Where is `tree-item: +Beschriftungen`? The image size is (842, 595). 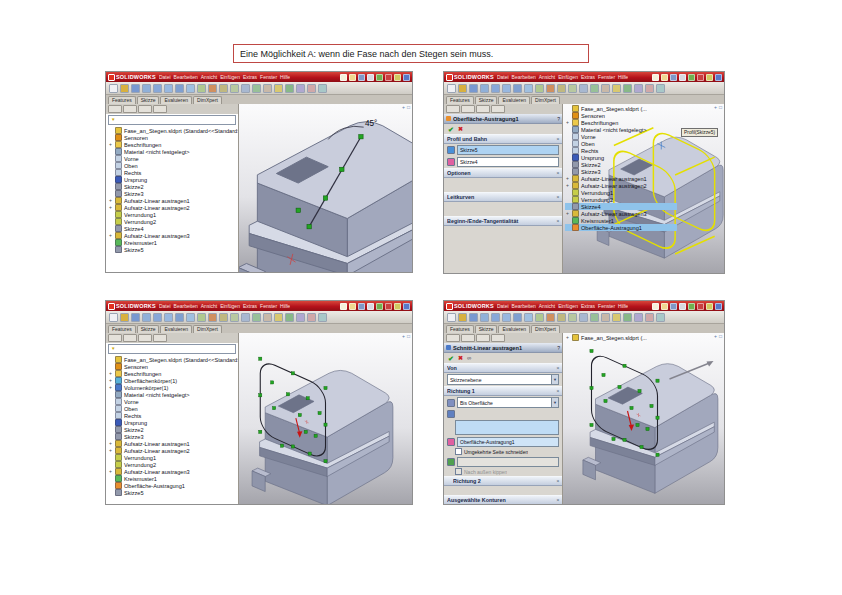
tree-item: +Beschriftungen is located at coordinates (173, 374).